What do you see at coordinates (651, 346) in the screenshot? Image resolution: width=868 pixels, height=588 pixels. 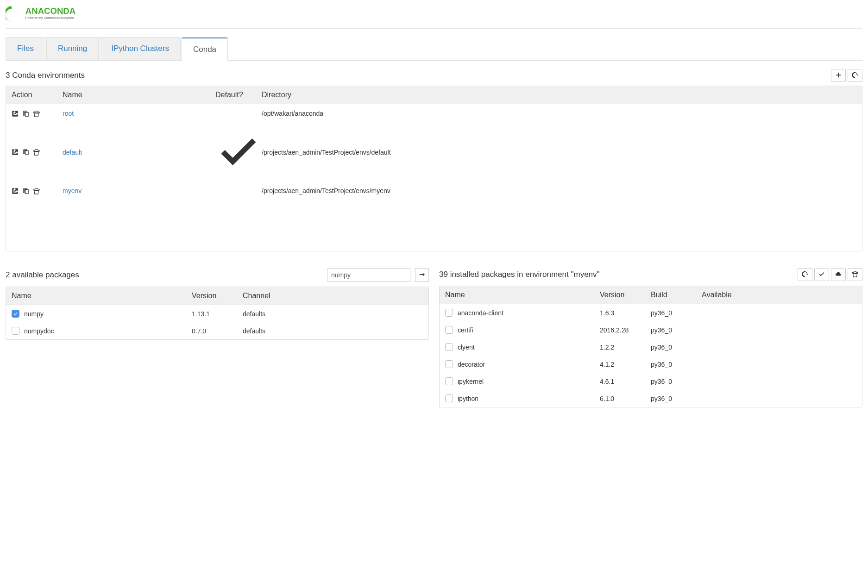 I see `installed-table: Name Version Build Available anaconda-cl…` at bounding box center [651, 346].